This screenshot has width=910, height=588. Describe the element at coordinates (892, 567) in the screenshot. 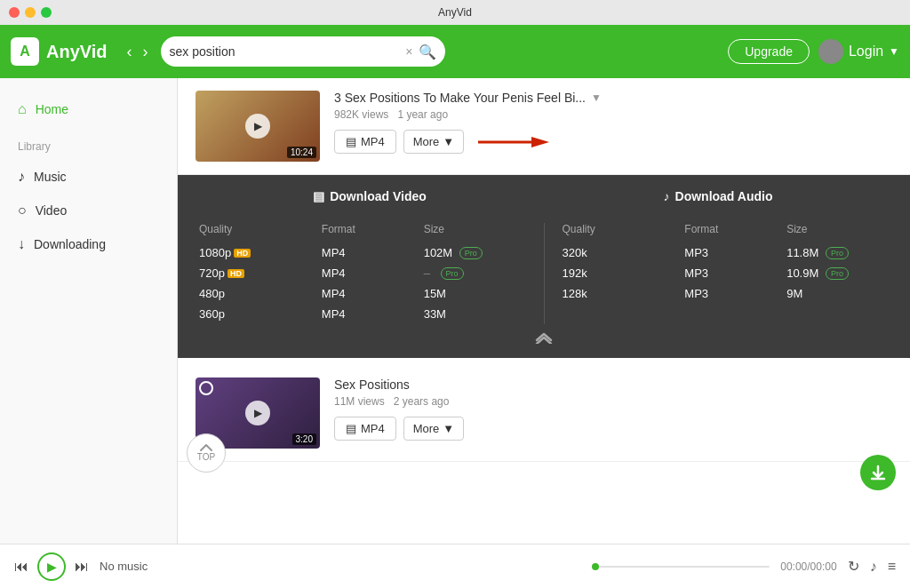

I see `playlist-button: ≡` at that location.